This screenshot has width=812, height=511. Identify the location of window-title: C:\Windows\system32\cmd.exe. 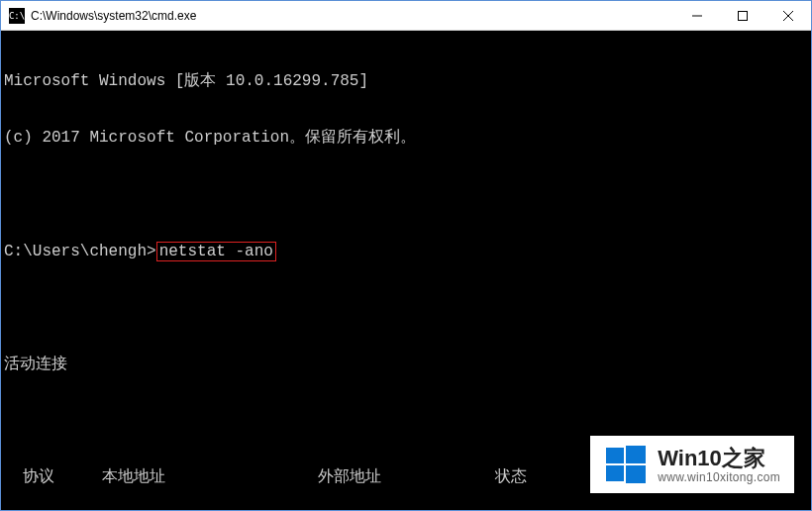
(353, 16).